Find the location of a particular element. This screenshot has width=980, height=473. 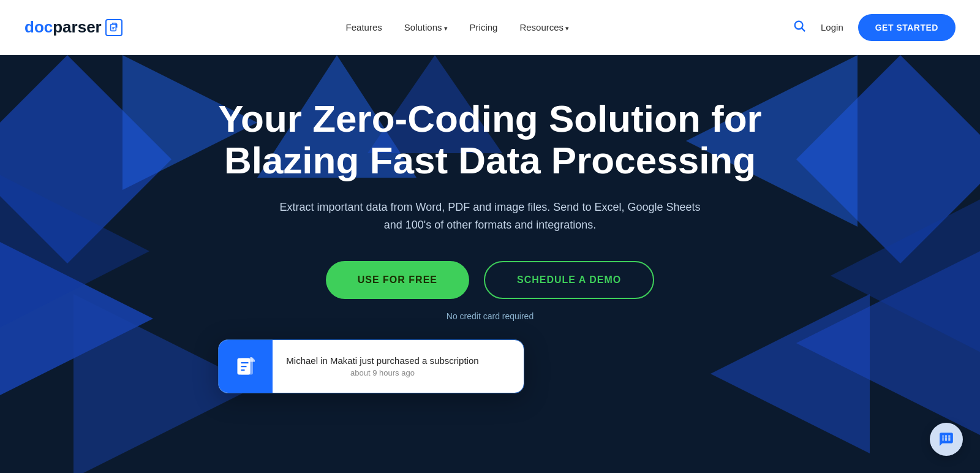

nav-pricing: Pricing is located at coordinates (484, 28).